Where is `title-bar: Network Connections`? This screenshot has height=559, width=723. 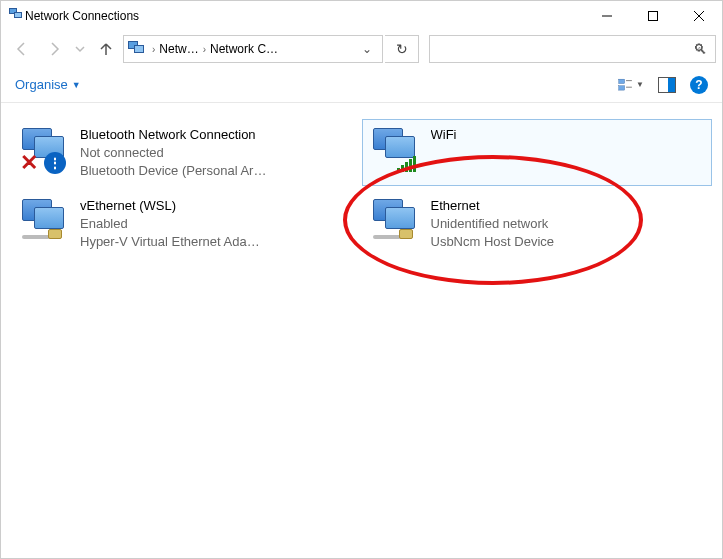 title-bar: Network Connections is located at coordinates (362, 16).